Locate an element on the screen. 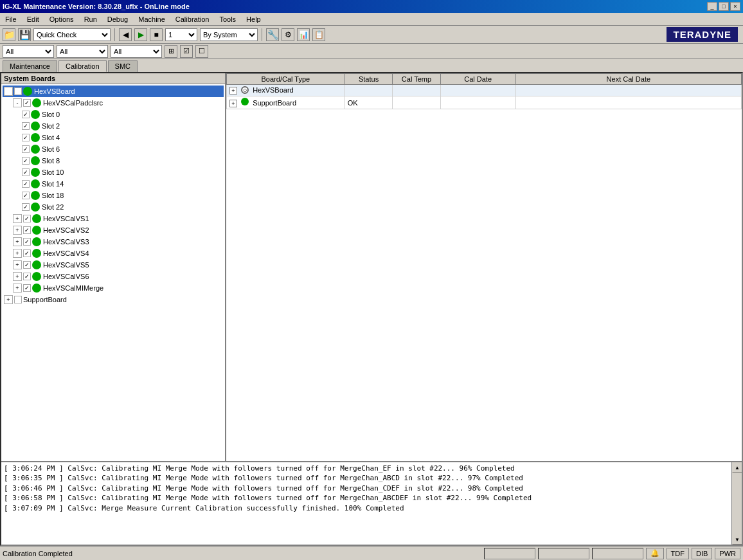  table-row-supportboard: + SupportBoard OK is located at coordinates (485, 103).